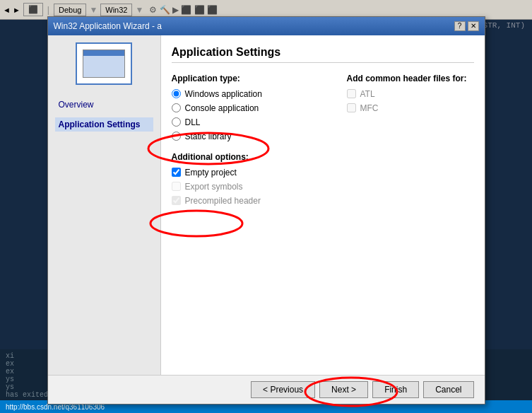 Image resolution: width=532 pixels, height=413 pixels. I want to click on dialog-titlebar: Win32 Application Wizard - a ? ✕, so click(266, 26).